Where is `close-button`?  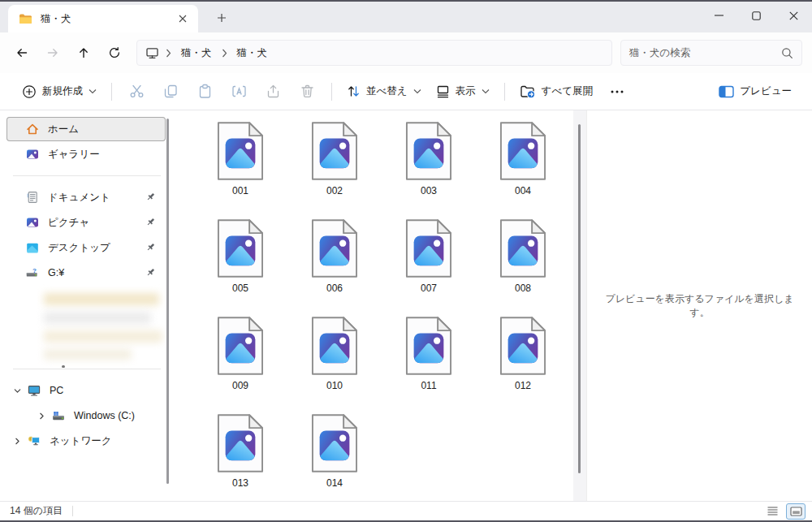 close-button is located at coordinates (793, 15).